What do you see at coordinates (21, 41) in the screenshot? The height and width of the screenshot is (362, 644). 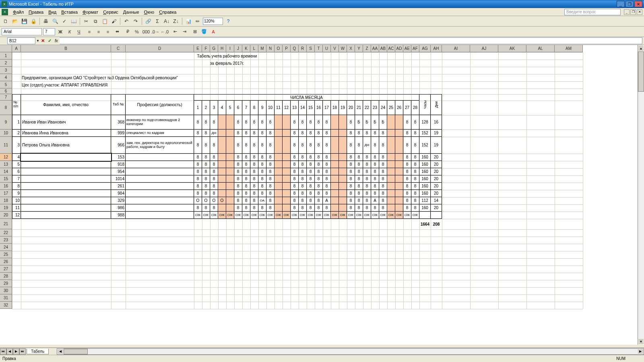 I see `name-box: B12` at bounding box center [21, 41].